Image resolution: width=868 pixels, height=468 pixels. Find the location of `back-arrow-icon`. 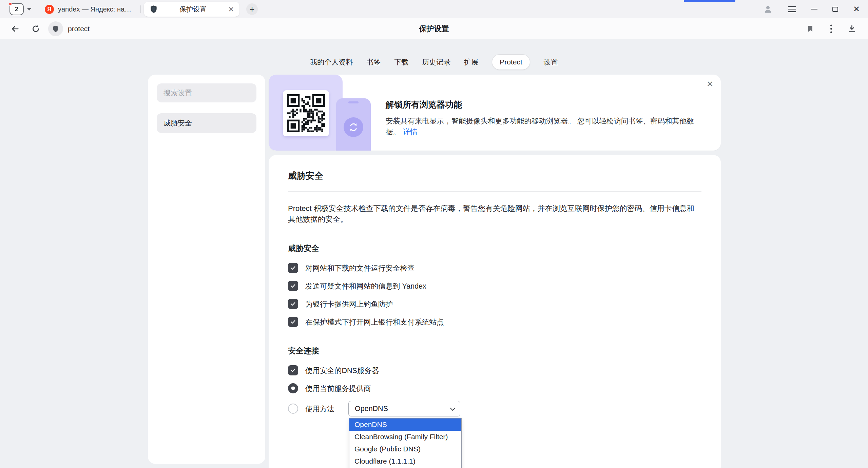

back-arrow-icon is located at coordinates (15, 29).